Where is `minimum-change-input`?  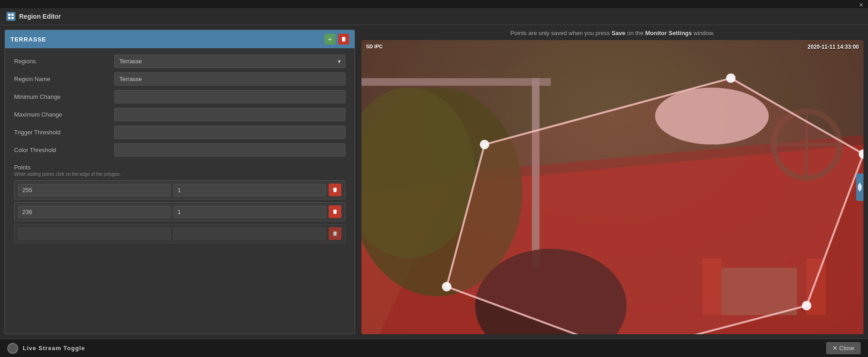 minimum-change-input is located at coordinates (230, 97).